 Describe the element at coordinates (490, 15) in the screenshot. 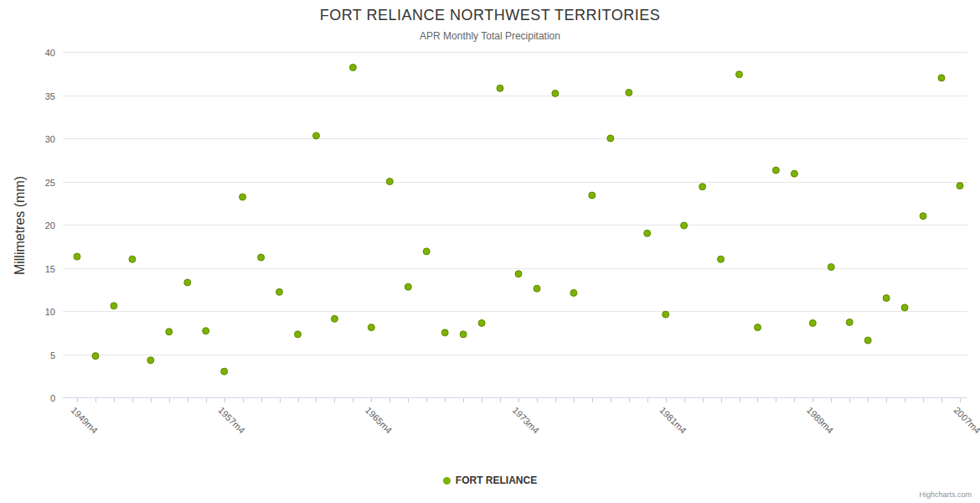

I see `chart-title: FORT RELIANCE NORTHWEST TERRITORIES` at that location.